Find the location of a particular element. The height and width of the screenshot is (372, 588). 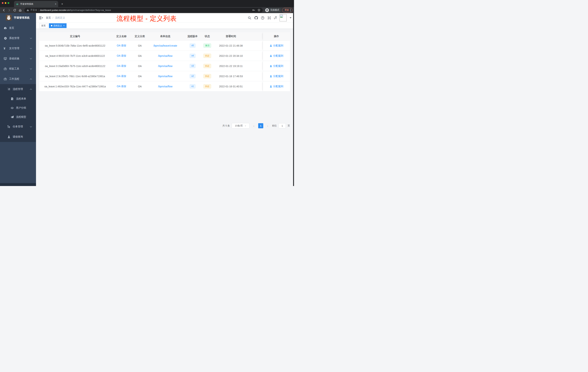

column-header: 部署时间 is located at coordinates (231, 36).